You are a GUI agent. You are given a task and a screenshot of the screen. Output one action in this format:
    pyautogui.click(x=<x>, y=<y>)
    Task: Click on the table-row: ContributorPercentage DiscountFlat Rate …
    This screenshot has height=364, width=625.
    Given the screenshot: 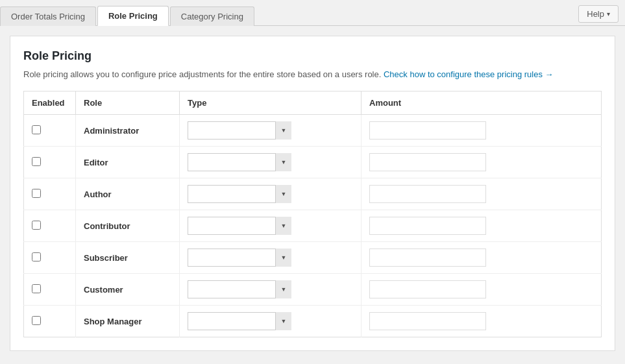 What is the action you would take?
    pyautogui.click(x=313, y=226)
    